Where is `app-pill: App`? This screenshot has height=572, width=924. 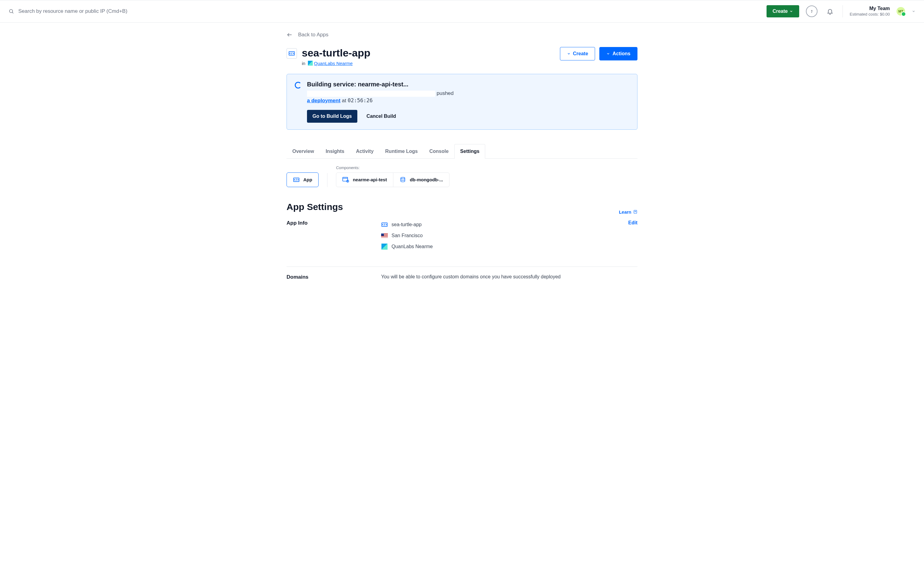
app-pill: App is located at coordinates (303, 180).